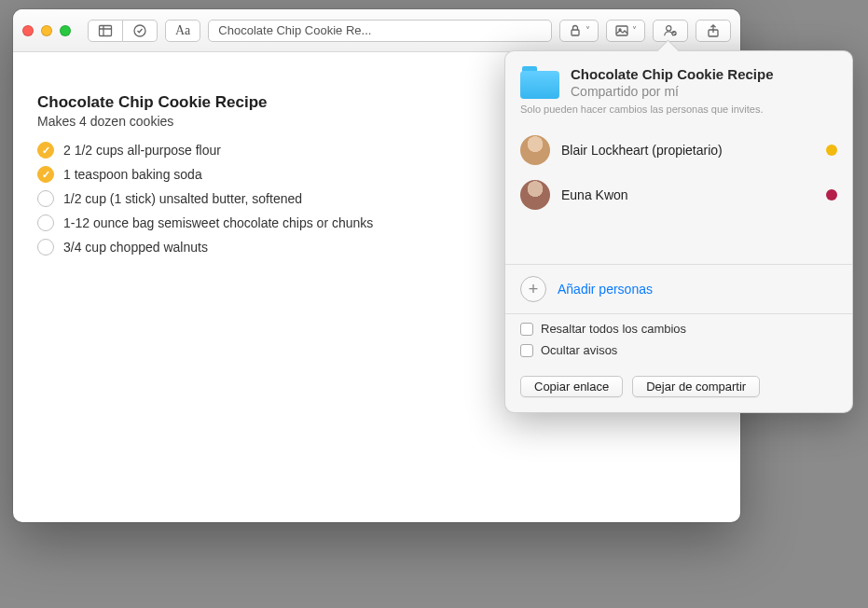 Image resolution: width=868 pixels, height=608 pixels. I want to click on format-button: Aa, so click(183, 31).